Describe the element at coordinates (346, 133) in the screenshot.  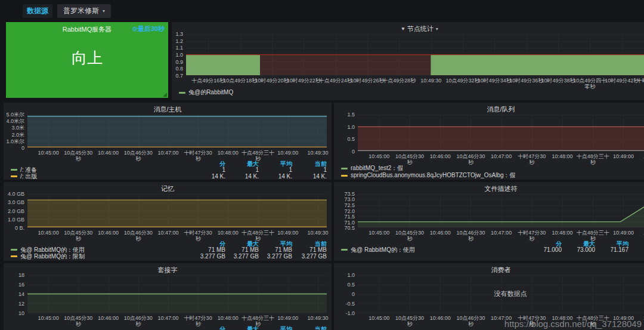
I see `y-axis: 1.51.00.50` at that location.